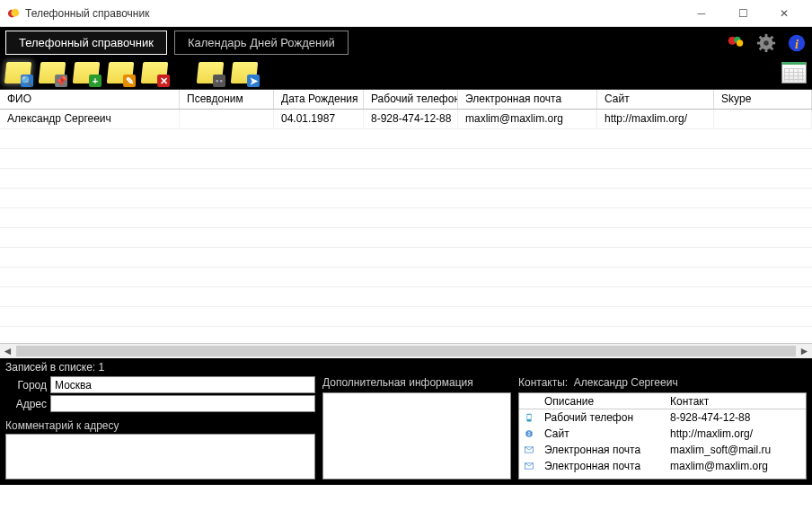 The width and height of the screenshot is (812, 519). Describe the element at coordinates (663, 434) in the screenshot. I see `detail-row: Сайт http://maxlim.org/` at that location.